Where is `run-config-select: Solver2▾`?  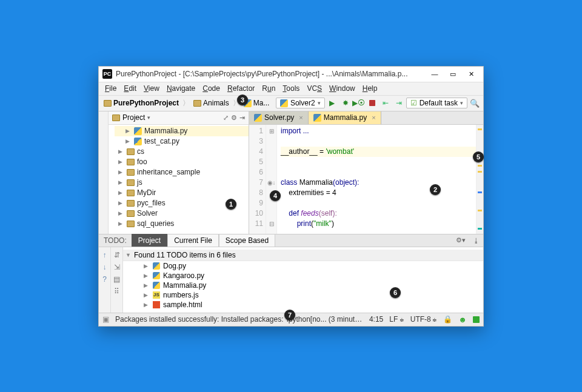 run-config-select: Solver2▾ is located at coordinates (301, 103).